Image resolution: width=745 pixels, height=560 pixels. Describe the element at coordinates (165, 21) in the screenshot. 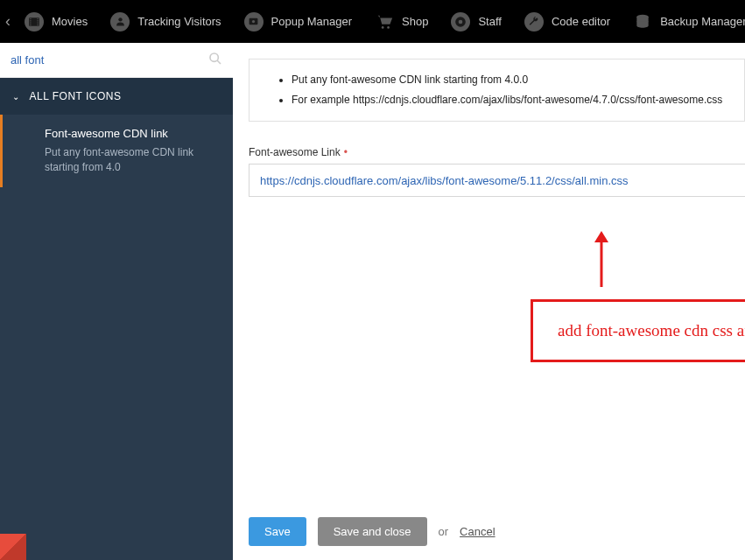

I see `nav-item-tracking: Tracking Visitors` at that location.